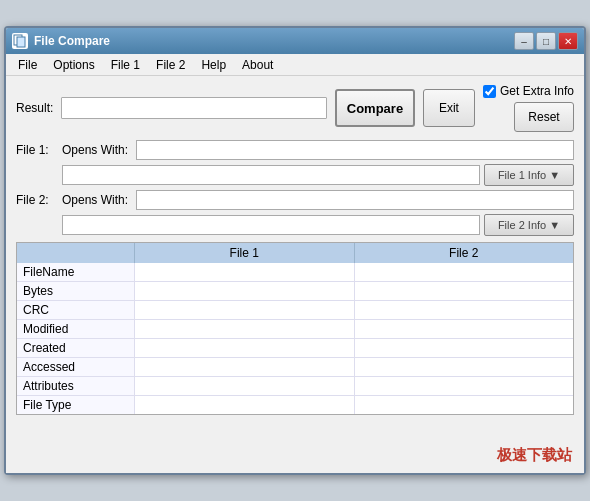  What do you see at coordinates (546, 41) in the screenshot?
I see `window-controls: – □ ✕` at bounding box center [546, 41].